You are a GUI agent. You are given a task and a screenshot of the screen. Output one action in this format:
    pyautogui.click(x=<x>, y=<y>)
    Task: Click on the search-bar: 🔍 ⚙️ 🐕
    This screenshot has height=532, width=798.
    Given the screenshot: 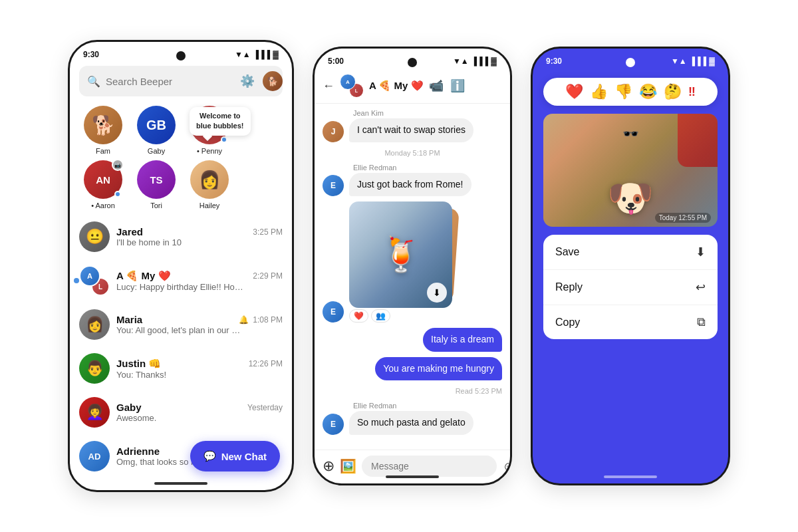 What is the action you would take?
    pyautogui.click(x=181, y=81)
    